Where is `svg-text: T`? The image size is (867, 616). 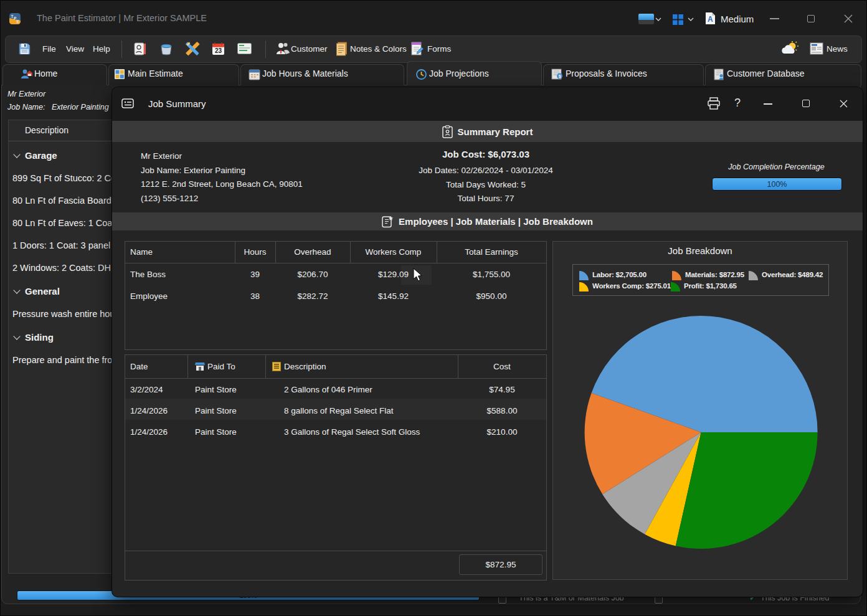 svg-text: T is located at coordinates (12, 16).